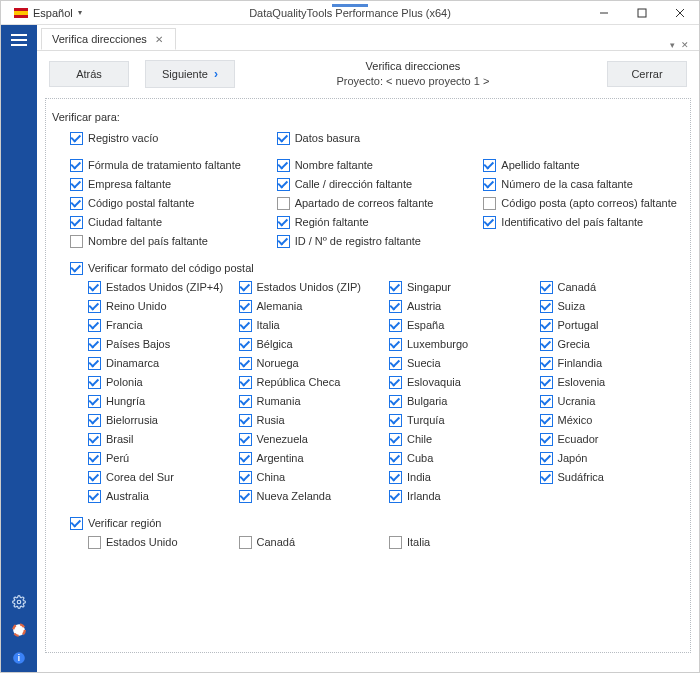 Image resolution: width=700 pixels, height=673 pixels. Describe the element at coordinates (160, 542) in the screenshot. I see `region_countries-item: Estados Unido` at that location.